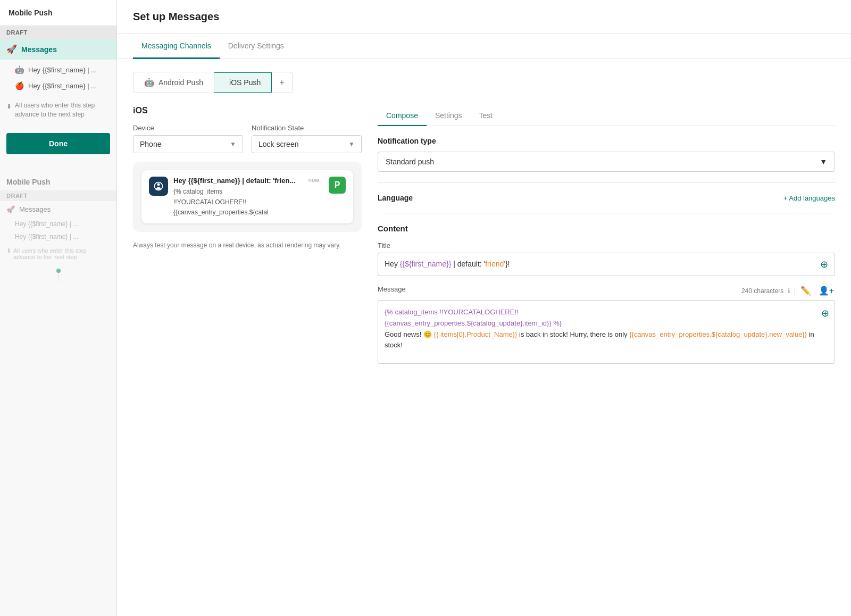  Describe the element at coordinates (391, 289) in the screenshot. I see `message-field-label: Message` at that location.